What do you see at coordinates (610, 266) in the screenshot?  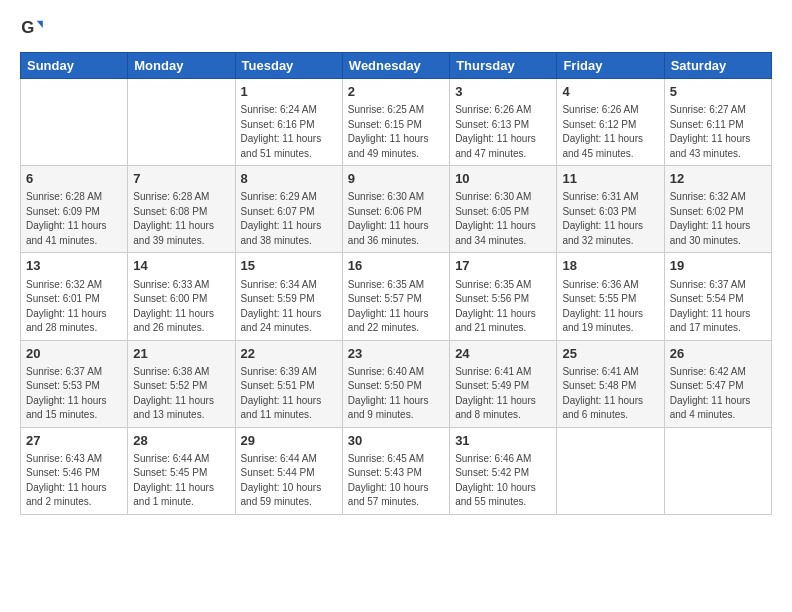 I see `day-number: 18` at bounding box center [610, 266].